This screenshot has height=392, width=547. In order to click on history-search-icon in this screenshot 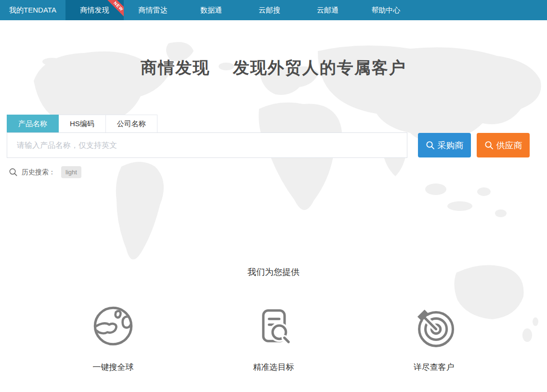, I will do `click(13, 172)`.